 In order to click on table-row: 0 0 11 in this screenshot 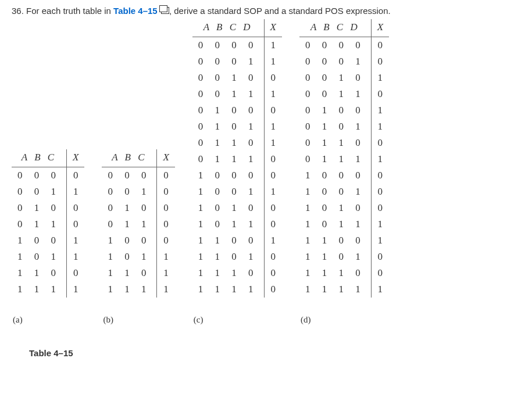, I will do `click(48, 192)`.